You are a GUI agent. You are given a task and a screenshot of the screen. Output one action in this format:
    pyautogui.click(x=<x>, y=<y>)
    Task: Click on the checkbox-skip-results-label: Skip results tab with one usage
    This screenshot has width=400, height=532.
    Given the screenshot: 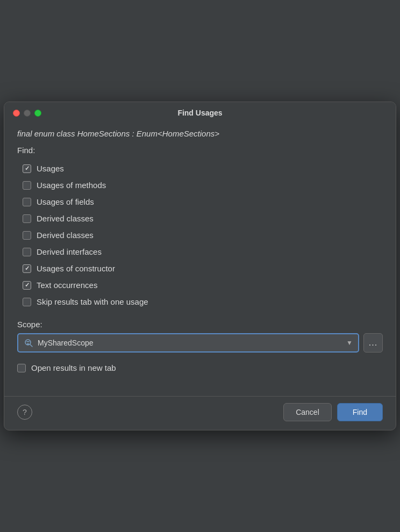 What is the action you would take?
    pyautogui.click(x=92, y=302)
    